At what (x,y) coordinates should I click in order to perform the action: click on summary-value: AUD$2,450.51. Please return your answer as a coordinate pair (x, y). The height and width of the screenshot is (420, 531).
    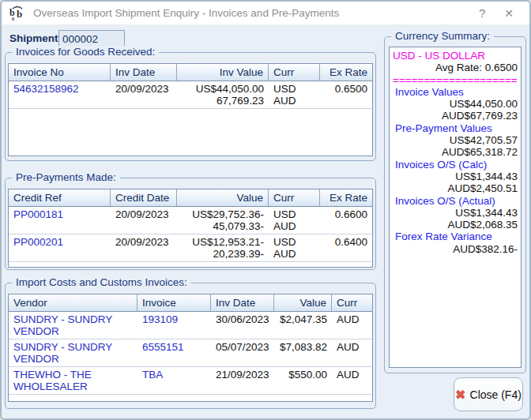
    Looking at the image, I should click on (455, 188).